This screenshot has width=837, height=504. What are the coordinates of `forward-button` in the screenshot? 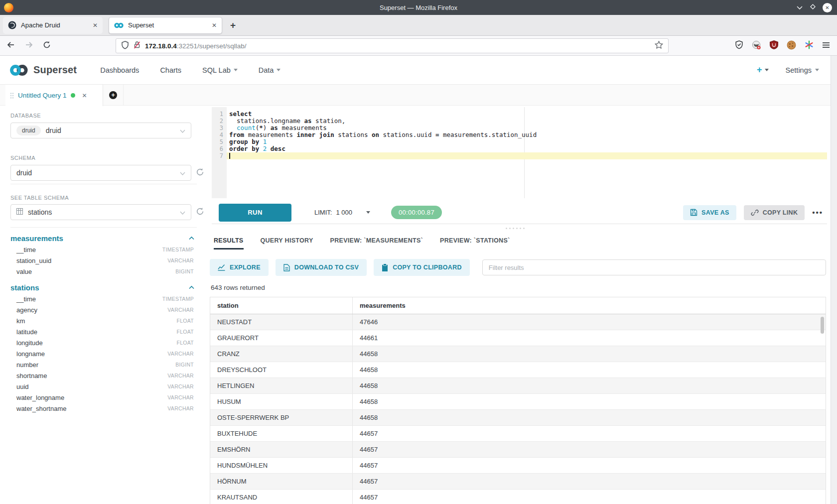 It's located at (29, 46).